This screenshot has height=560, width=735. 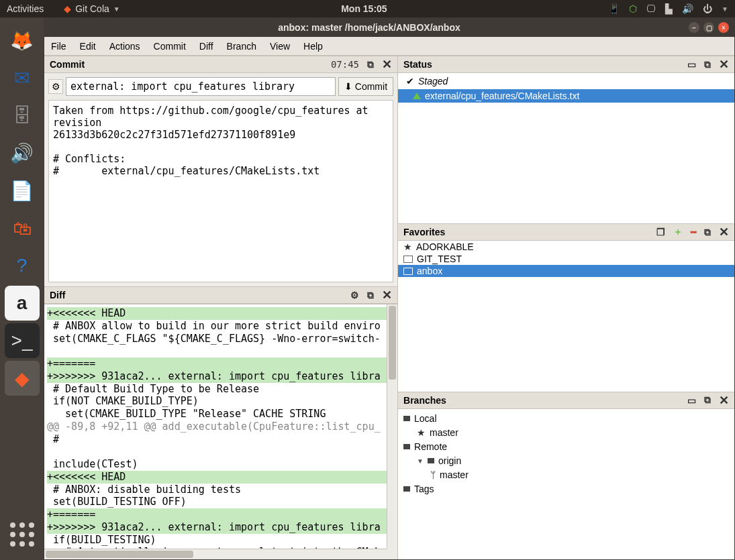 What do you see at coordinates (125, 46) in the screenshot?
I see `menu-actions: Actions` at bounding box center [125, 46].